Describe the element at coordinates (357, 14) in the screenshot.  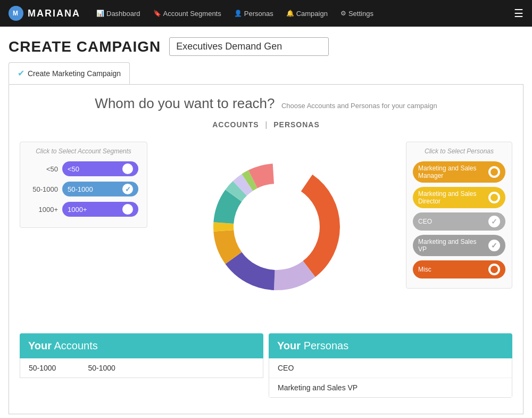
I see `nav-settings: ⚙ Settings` at that location.